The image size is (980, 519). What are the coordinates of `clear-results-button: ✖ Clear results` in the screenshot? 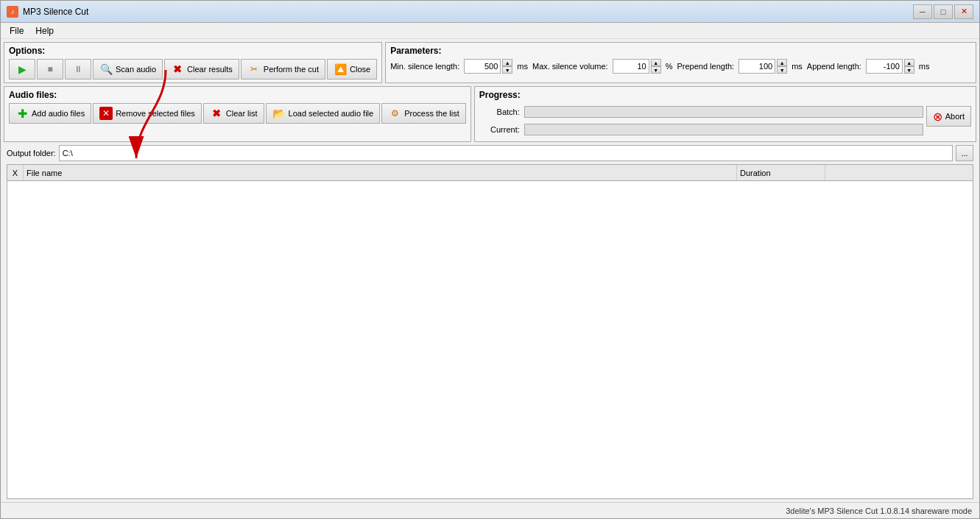 It's located at (202, 69).